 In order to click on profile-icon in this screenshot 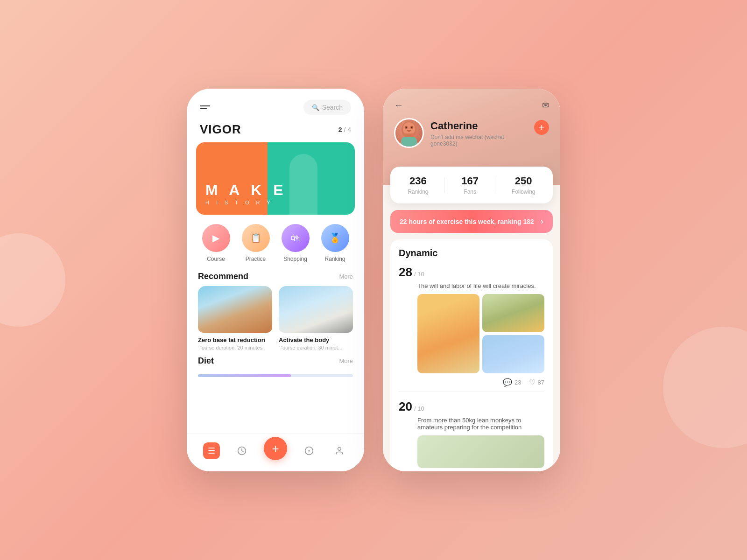, I will do `click(339, 451)`.